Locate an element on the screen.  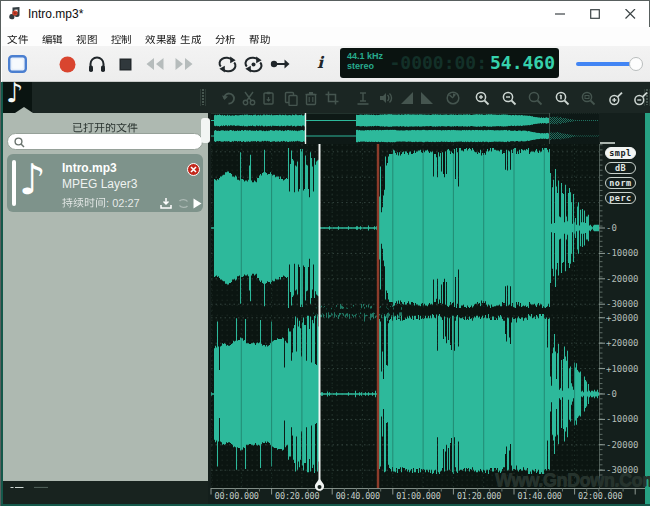
sample-rate-label: 44.1 kHz is located at coordinates (365, 56).